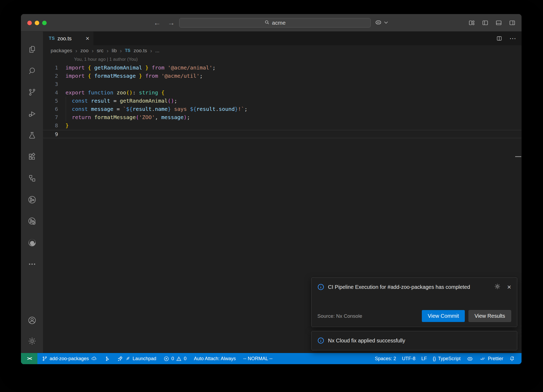  Describe the element at coordinates (141, 51) in the screenshot. I see `breadcrumb-file: zoo.ts` at that location.